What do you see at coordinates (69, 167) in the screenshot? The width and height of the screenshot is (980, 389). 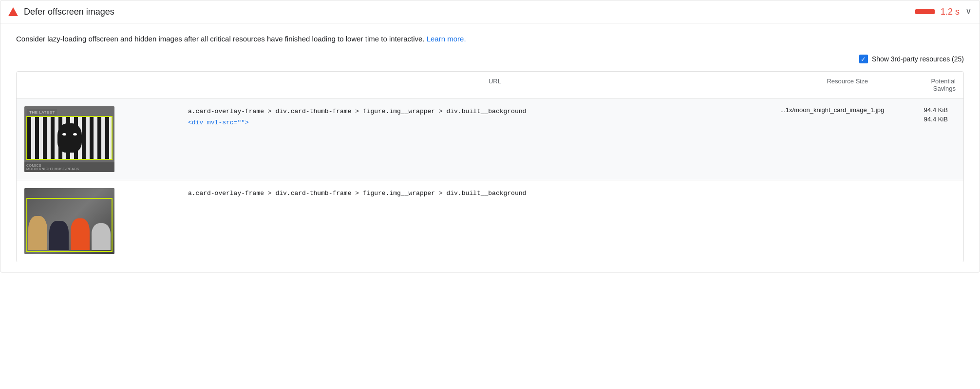 I see `thumbnail-caption-1: COMICSMoon Knight Must-Reads` at bounding box center [69, 167].